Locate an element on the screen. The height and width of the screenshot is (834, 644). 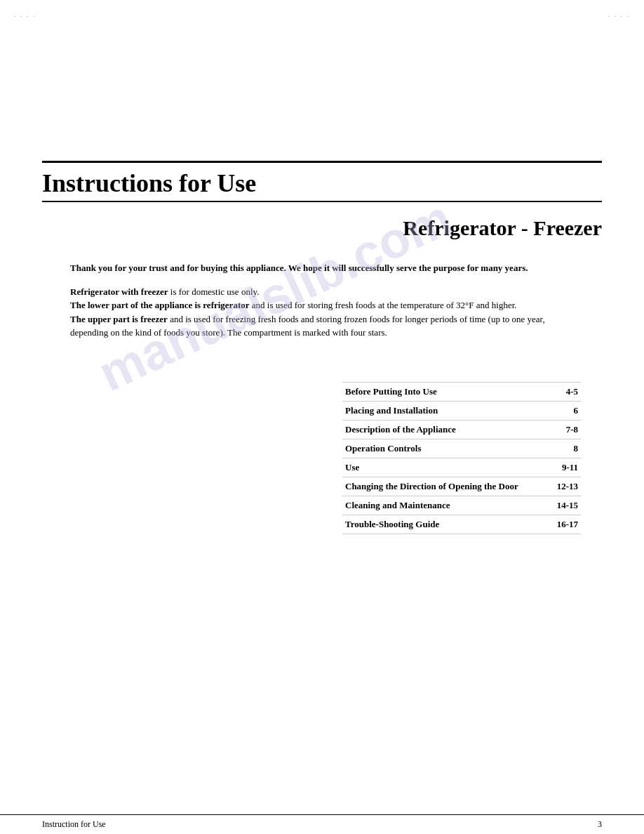
toc-item-label: Placing and Installation is located at coordinates (446, 410).